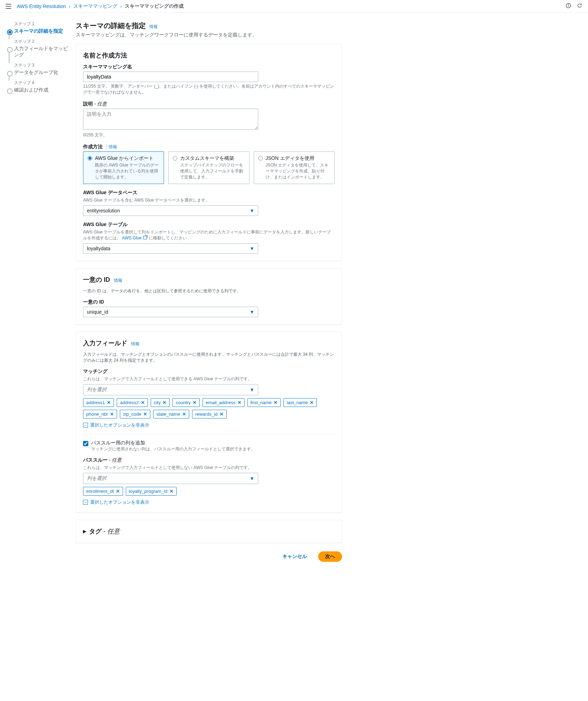 This screenshot has width=588, height=701. Describe the element at coordinates (171, 119) in the screenshot. I see `description-textarea` at that location.